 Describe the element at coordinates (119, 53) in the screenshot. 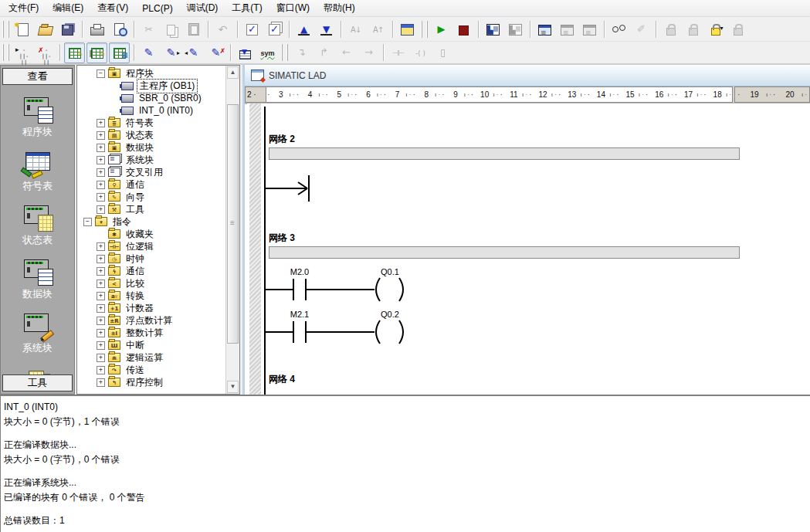

I see `toggle-symbol-info-table-button` at that location.